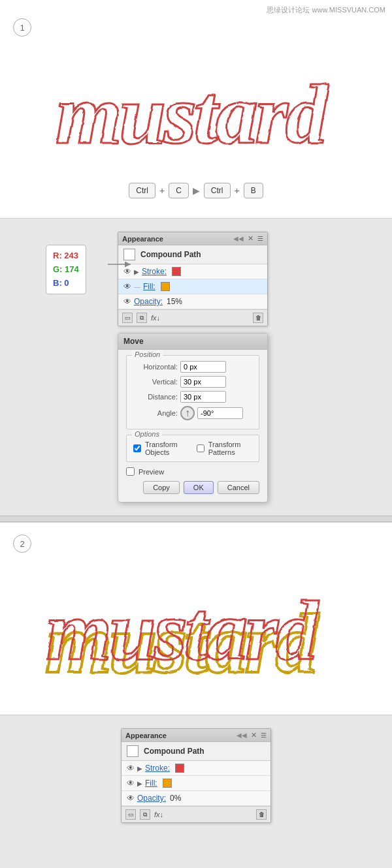  What do you see at coordinates (66, 256) in the screenshot?
I see `color-r: R: 243` at bounding box center [66, 256].